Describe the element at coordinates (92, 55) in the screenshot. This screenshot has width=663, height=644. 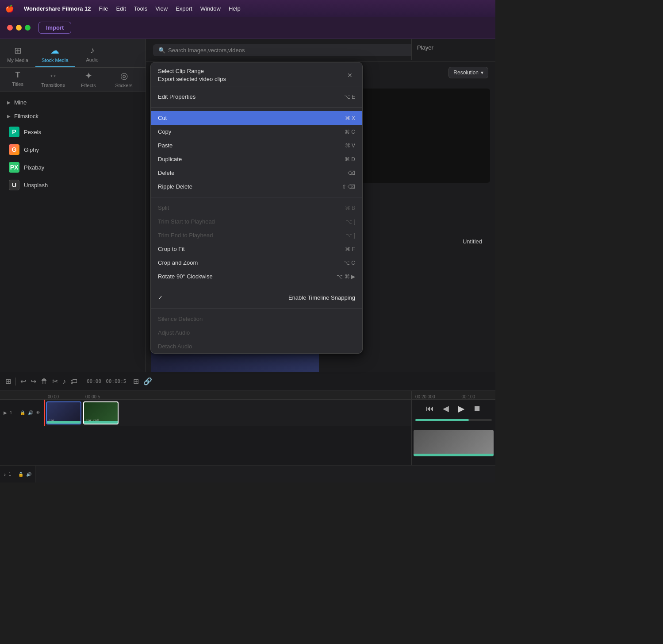
I see `tab-audio: ♪ Audio` at that location.